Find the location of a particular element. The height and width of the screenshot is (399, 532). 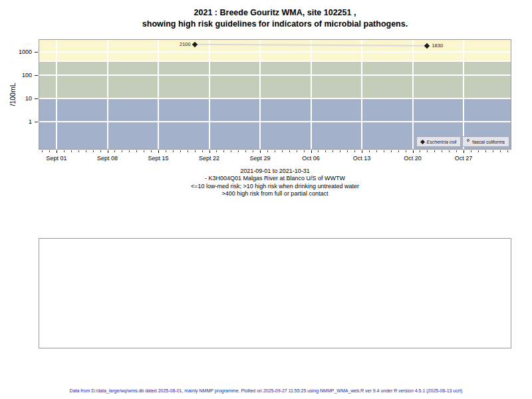

x-tick-Oct06 is located at coordinates (311, 152).